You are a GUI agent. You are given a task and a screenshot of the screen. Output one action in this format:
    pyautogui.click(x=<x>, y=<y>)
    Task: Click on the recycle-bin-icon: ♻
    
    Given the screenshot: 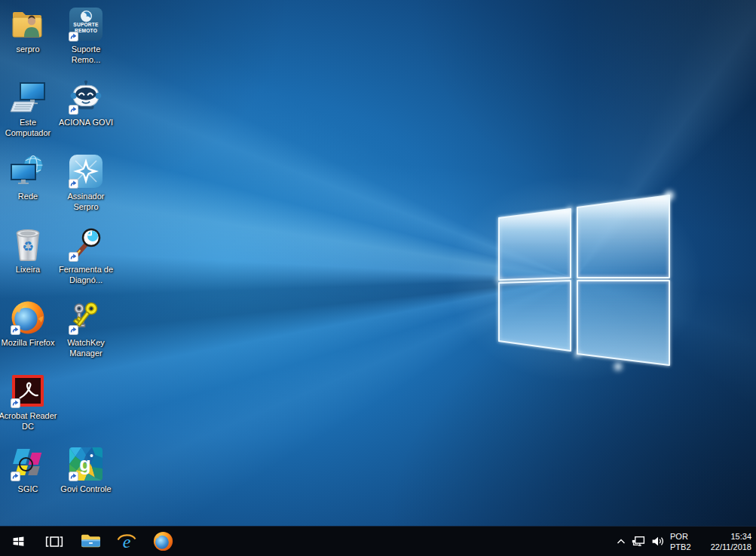 What is the action you would take?
    pyautogui.click(x=28, y=244)
    